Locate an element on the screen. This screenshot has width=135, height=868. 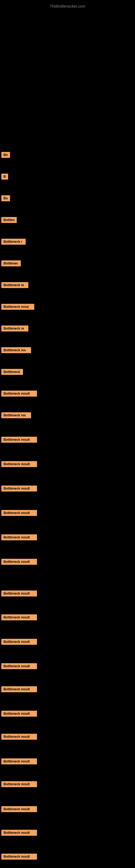
bottleneck-result-item: B is located at coordinates (5, 177).